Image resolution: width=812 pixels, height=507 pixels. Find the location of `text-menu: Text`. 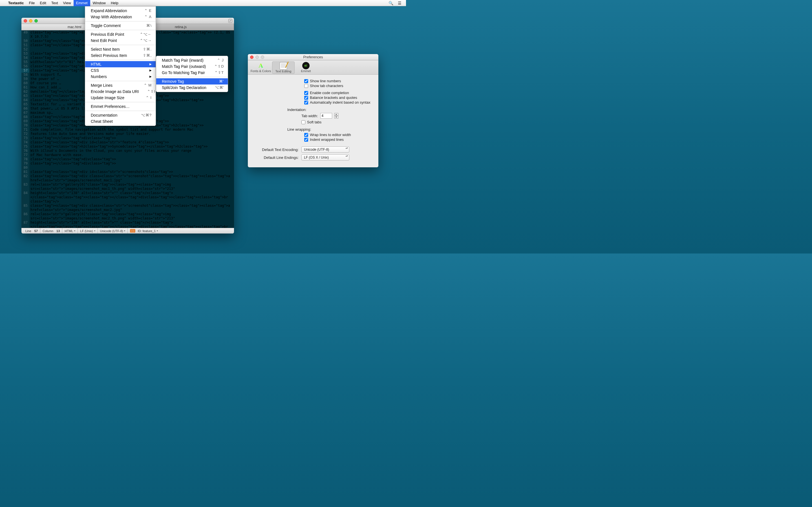

text-menu: Text is located at coordinates (55, 3).